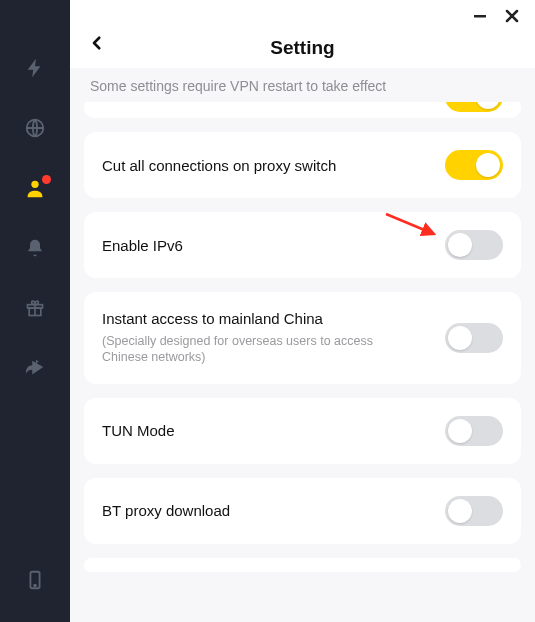  I want to click on setting-row-bottom-peek, so click(302, 565).